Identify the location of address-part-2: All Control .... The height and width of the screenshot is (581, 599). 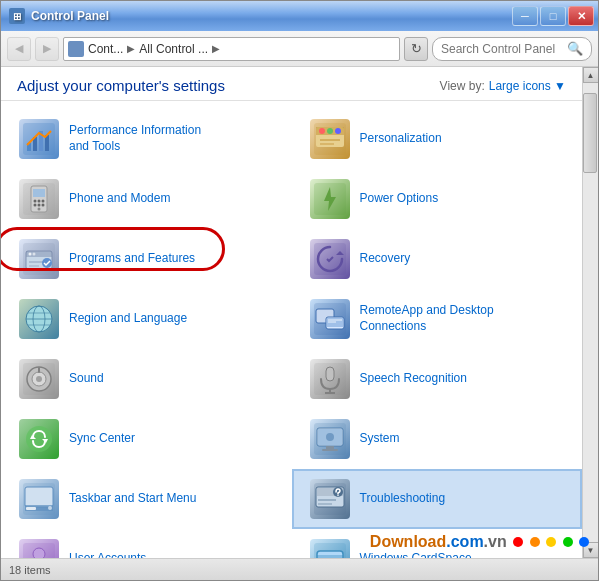
(174, 49).